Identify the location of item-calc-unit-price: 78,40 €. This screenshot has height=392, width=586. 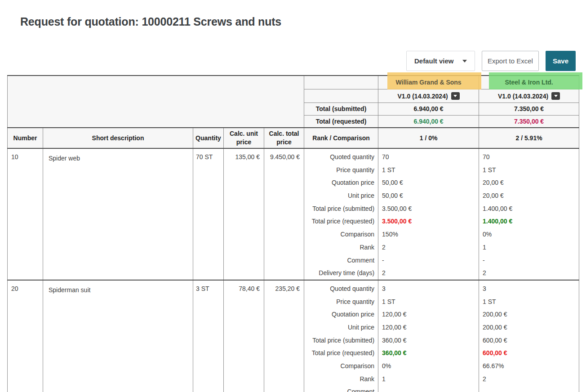
(244, 336).